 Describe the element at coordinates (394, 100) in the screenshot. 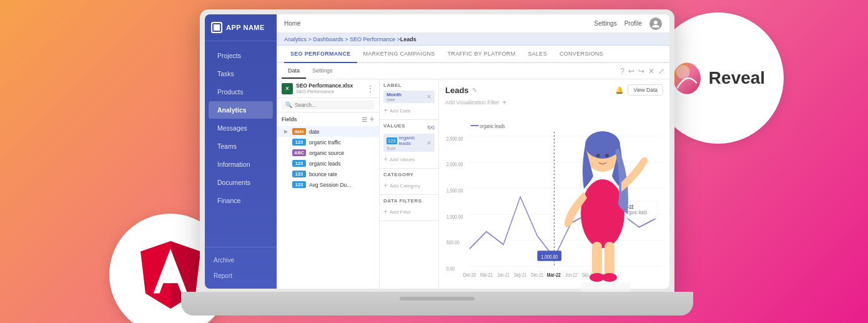

I see `viz-label-field-sub: date` at that location.